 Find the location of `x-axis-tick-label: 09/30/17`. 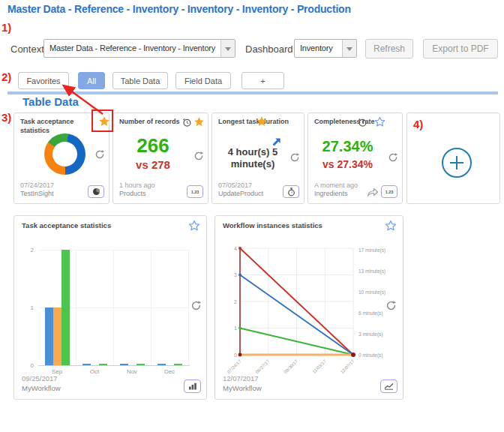

x-axis-tick-label: 09/30/17 is located at coordinates (291, 366).